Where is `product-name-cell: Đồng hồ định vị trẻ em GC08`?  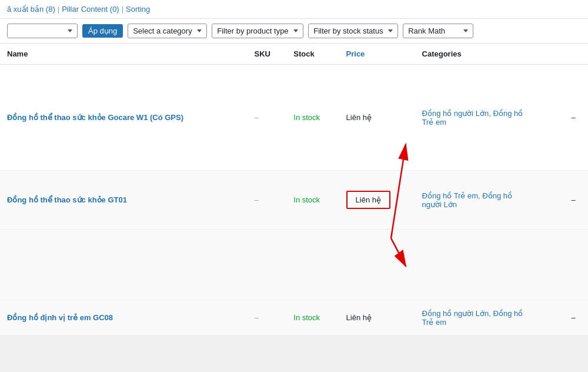 product-name-cell: Đồng hồ định vị trẻ em GC08 is located at coordinates (123, 318).